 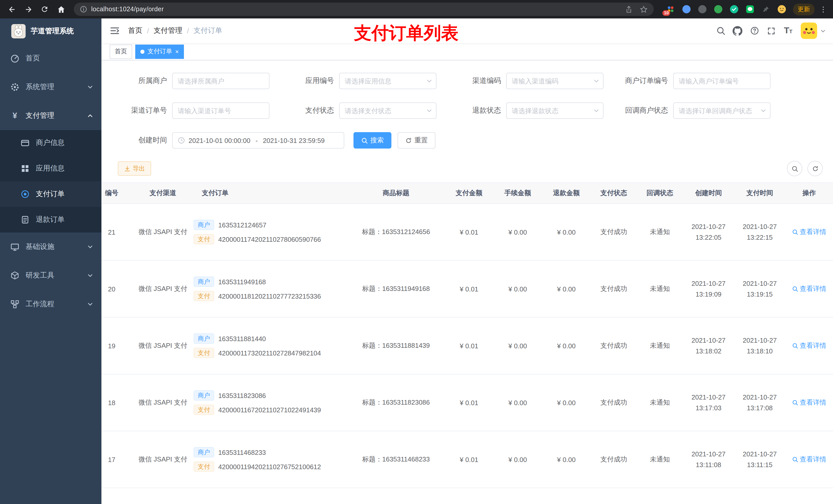 What do you see at coordinates (135, 168) in the screenshot?
I see `export-button: 导出` at bounding box center [135, 168].